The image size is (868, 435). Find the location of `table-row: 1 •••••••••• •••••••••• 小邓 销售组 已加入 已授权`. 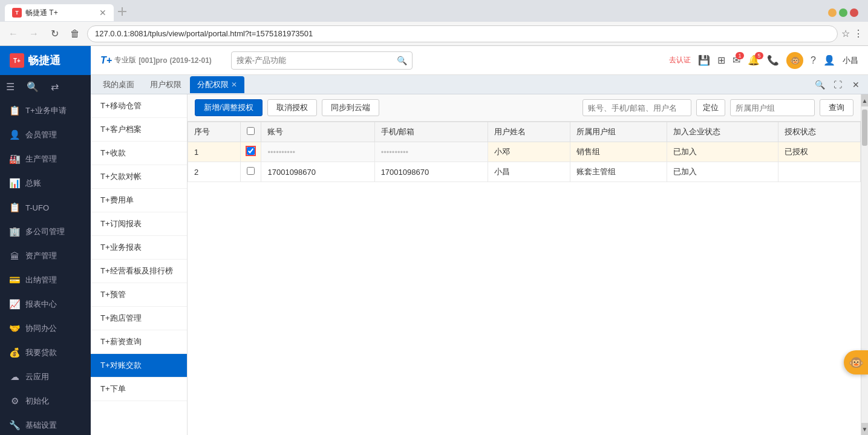

table-row: 1 •••••••••• •••••••••• 小邓 销售组 已加入 已授权 is located at coordinates (524, 152).